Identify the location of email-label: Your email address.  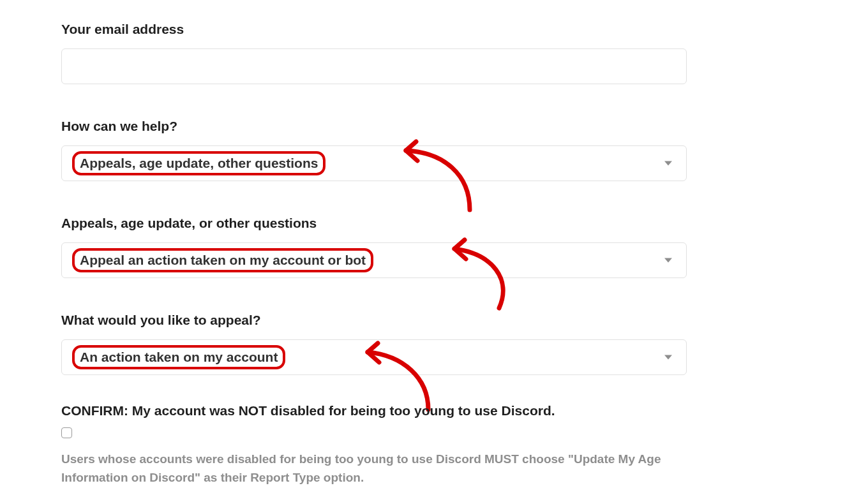
(373, 29).